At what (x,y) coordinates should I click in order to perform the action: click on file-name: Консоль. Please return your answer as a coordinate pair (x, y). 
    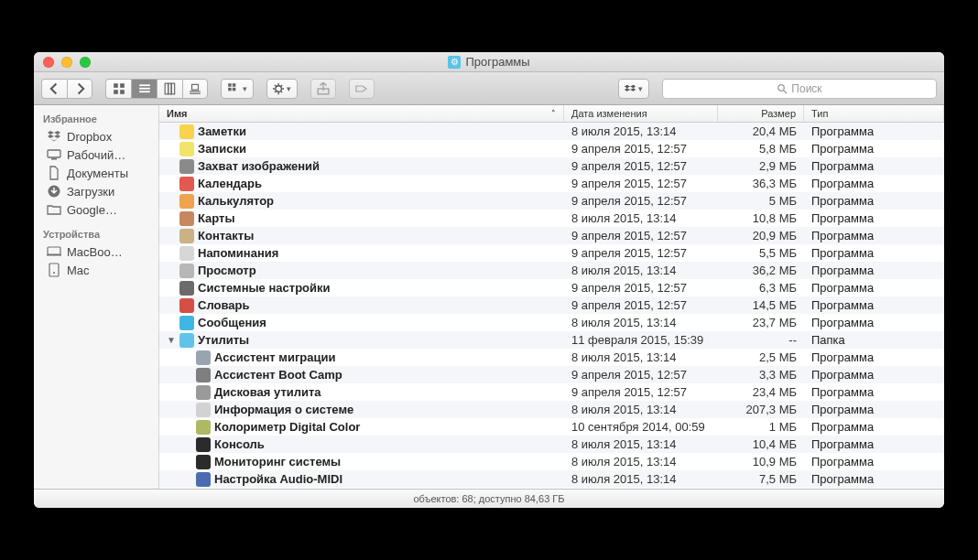
    Looking at the image, I should click on (240, 445).